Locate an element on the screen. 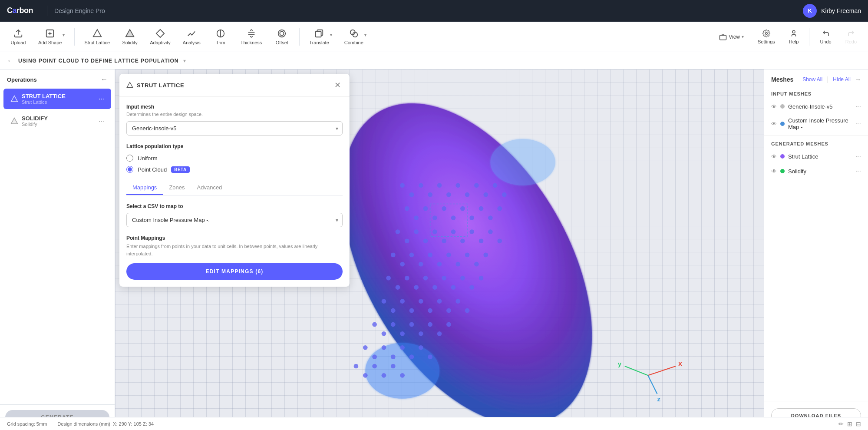 The image size is (868, 430). sidebar-collapse-button: ← is located at coordinates (104, 79).